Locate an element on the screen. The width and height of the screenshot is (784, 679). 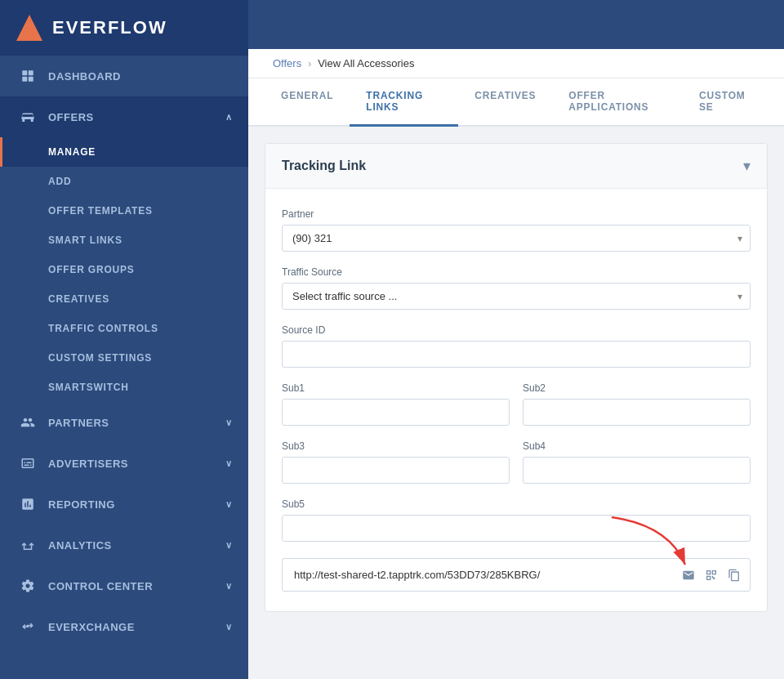
sidebar-item-reporting-label: REPORTING is located at coordinates (82, 505).